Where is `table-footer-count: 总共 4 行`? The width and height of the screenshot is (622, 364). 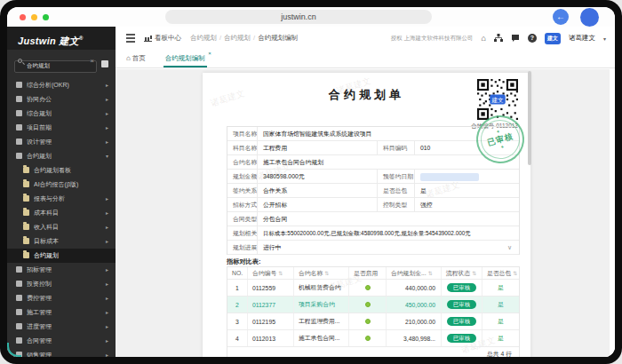
table-footer-count: 总共 4 行 is located at coordinates (373, 352).